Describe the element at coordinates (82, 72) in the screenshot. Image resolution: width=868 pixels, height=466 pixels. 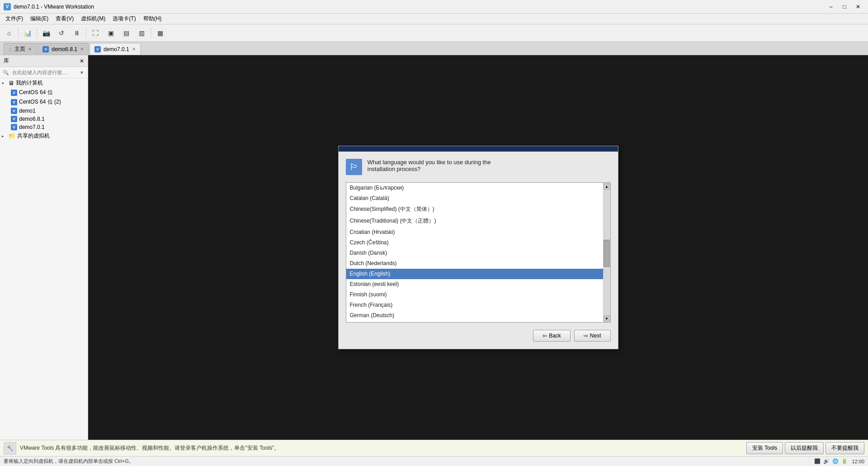
I see `search-dropdown-arrow: ▼` at that location.